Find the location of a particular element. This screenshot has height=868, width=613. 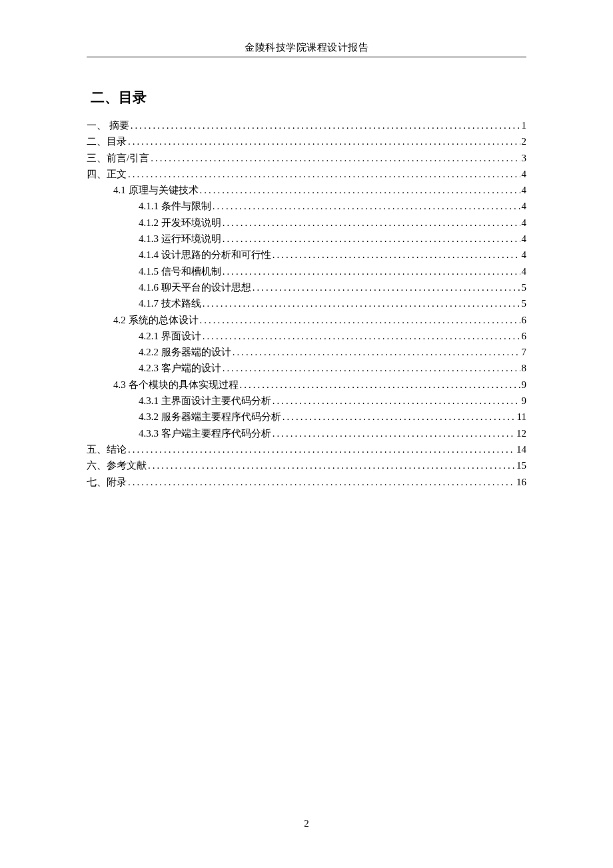

toc-entry-label: 四、正文 is located at coordinates (107, 174).